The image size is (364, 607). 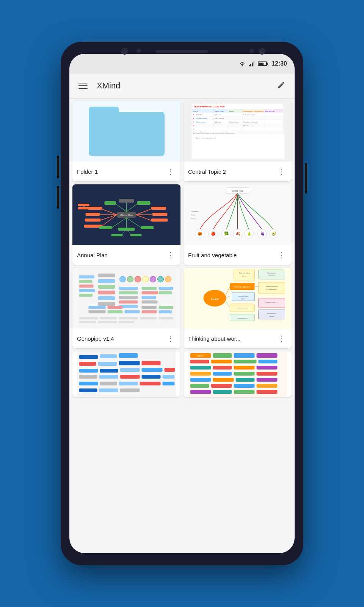 What do you see at coordinates (248, 126) in the screenshot?
I see `svg-text: Medialna nota` at bounding box center [248, 126].